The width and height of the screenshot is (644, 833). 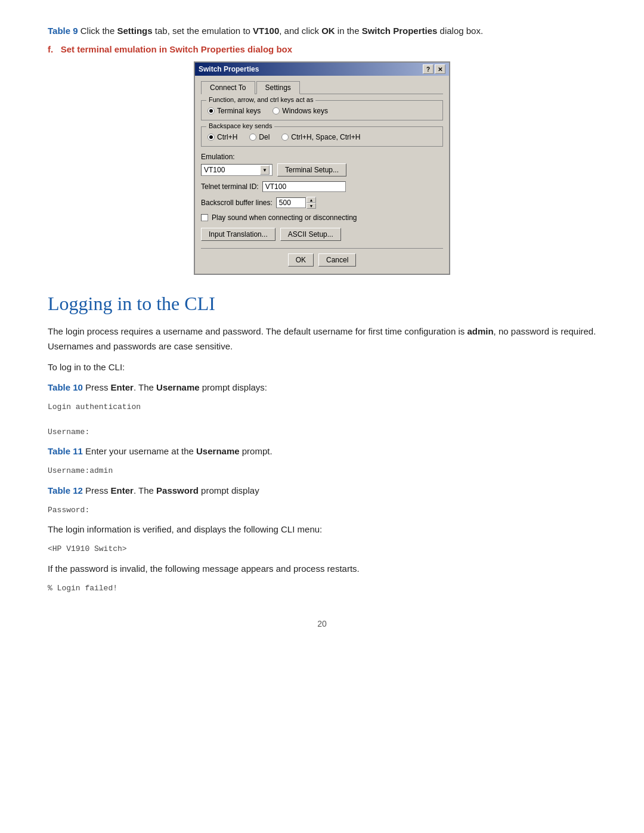 I want to click on terminal-setup-button: Terminal Setup..., so click(x=312, y=170).